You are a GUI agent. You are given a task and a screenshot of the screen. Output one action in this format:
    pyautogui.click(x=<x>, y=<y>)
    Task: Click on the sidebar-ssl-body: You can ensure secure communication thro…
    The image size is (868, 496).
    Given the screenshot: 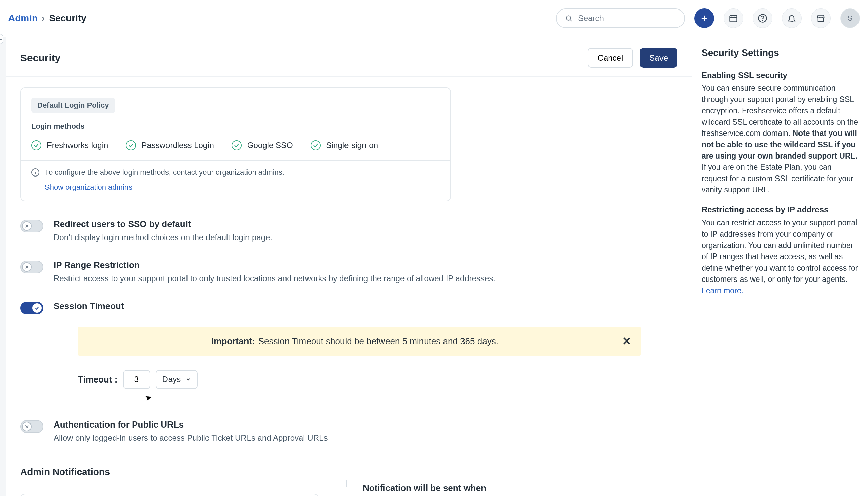 What is the action you would take?
    pyautogui.click(x=780, y=139)
    